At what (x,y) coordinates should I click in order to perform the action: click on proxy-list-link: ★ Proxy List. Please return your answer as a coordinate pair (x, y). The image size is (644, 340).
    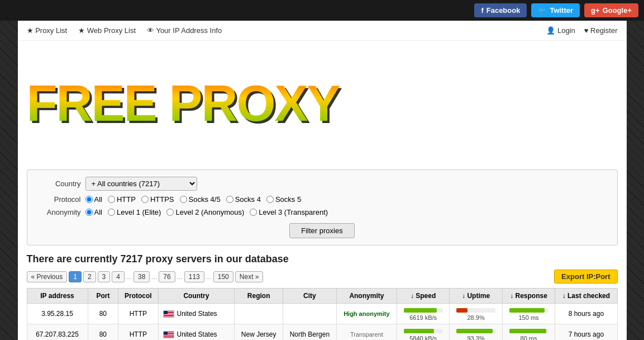
    Looking at the image, I should click on (47, 30).